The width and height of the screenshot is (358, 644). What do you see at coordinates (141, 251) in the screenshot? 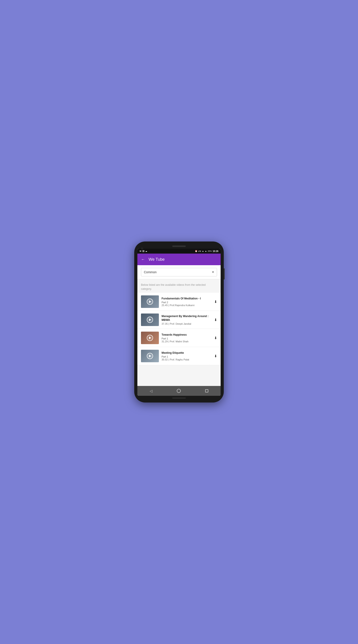
I see `app-icon-m: M` at bounding box center [141, 251].